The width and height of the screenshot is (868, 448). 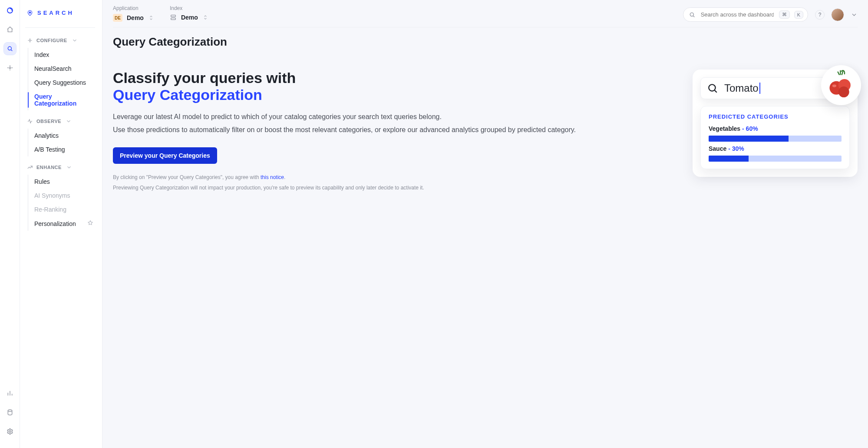 What do you see at coordinates (854, 15) in the screenshot?
I see `chevron-down-icon` at bounding box center [854, 15].